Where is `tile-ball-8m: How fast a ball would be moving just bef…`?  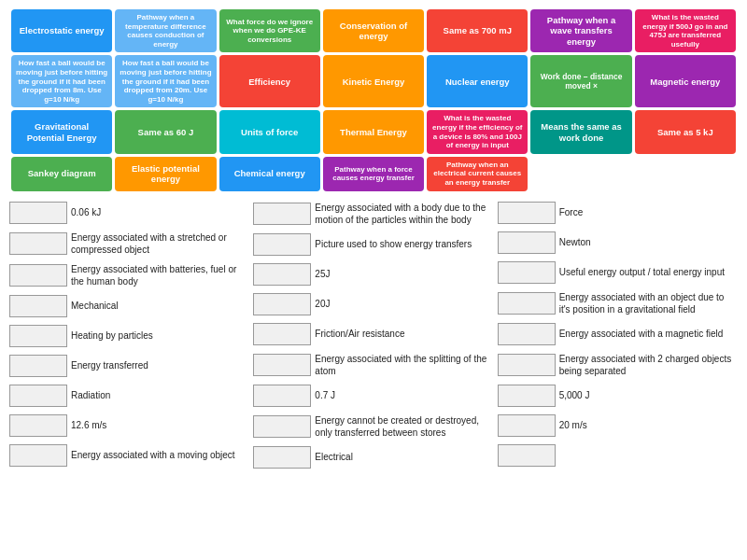
tile-ball-8m: How fast a ball would be moving just bef… is located at coordinates (62, 81).